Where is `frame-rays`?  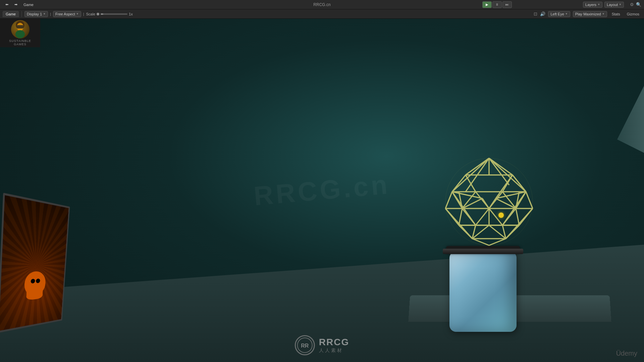 frame-rays is located at coordinates (34, 263).